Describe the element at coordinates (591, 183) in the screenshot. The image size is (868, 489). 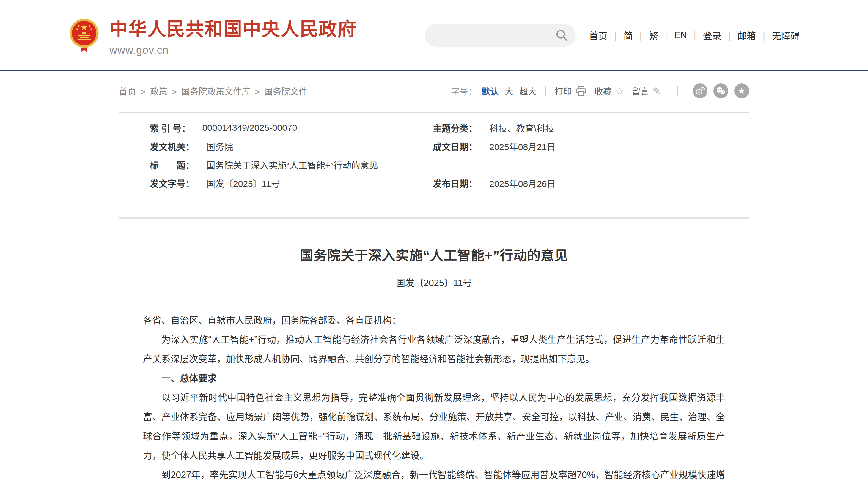
I see `meta-row: 发布日期： 2025年08月26日` at that location.